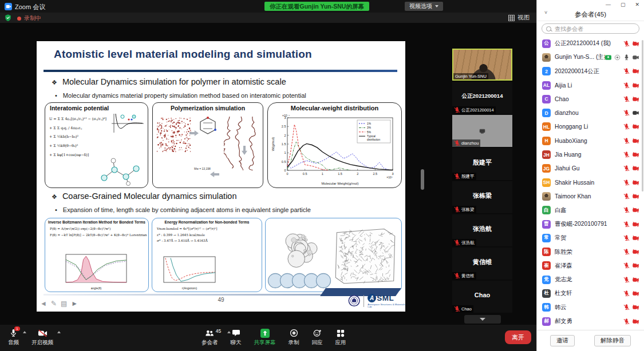 The width and height of the screenshot is (644, 351). Describe the element at coordinates (482, 65) in the screenshot. I see `video-tile: Gunjin Yun-SNU` at that location.